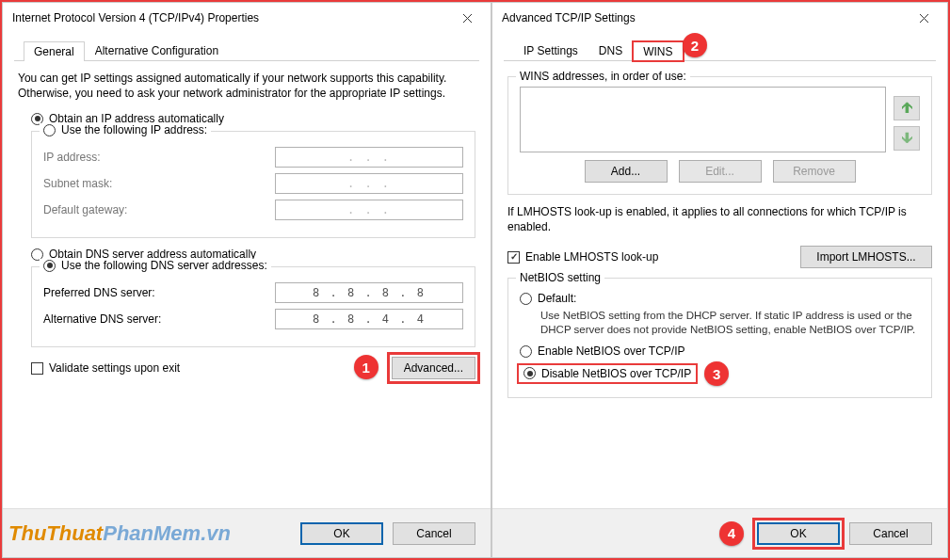 The image size is (950, 560). I want to click on preferred-dns-label: Preferred DNS server:, so click(100, 293).